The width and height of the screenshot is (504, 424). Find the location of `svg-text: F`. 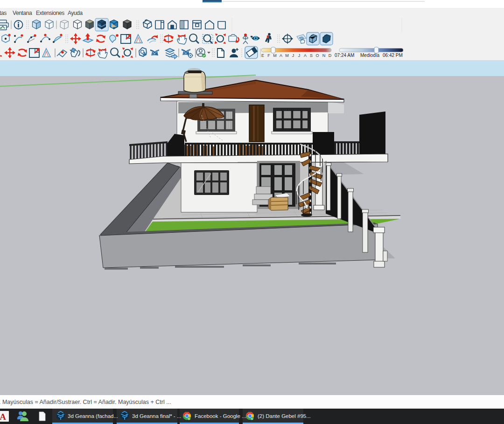

svg-text: F is located at coordinates (269, 56).